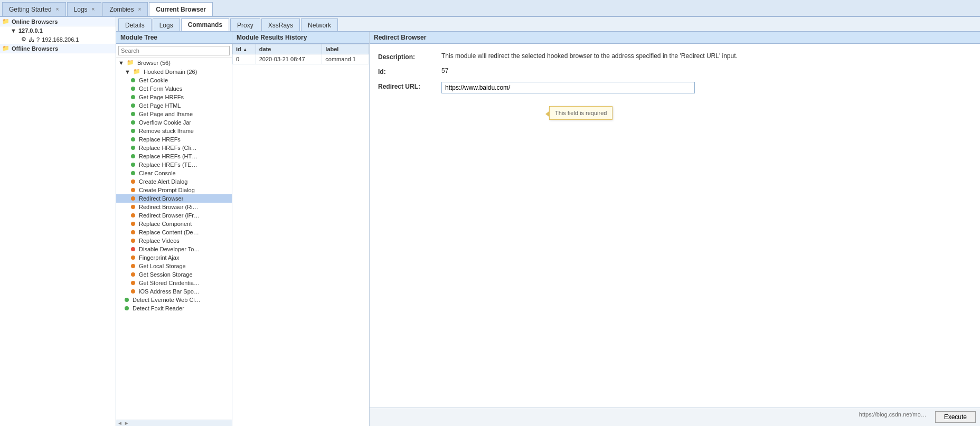  What do you see at coordinates (174, 291) in the screenshot?
I see `tree-node: iOS Address Bar Spo…` at bounding box center [174, 291].